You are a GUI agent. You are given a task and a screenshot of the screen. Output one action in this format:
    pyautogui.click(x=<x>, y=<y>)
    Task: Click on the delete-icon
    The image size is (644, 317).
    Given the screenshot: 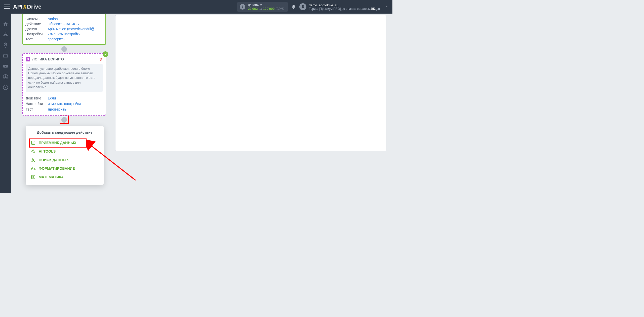 What is the action you would take?
    pyautogui.click(x=101, y=59)
    